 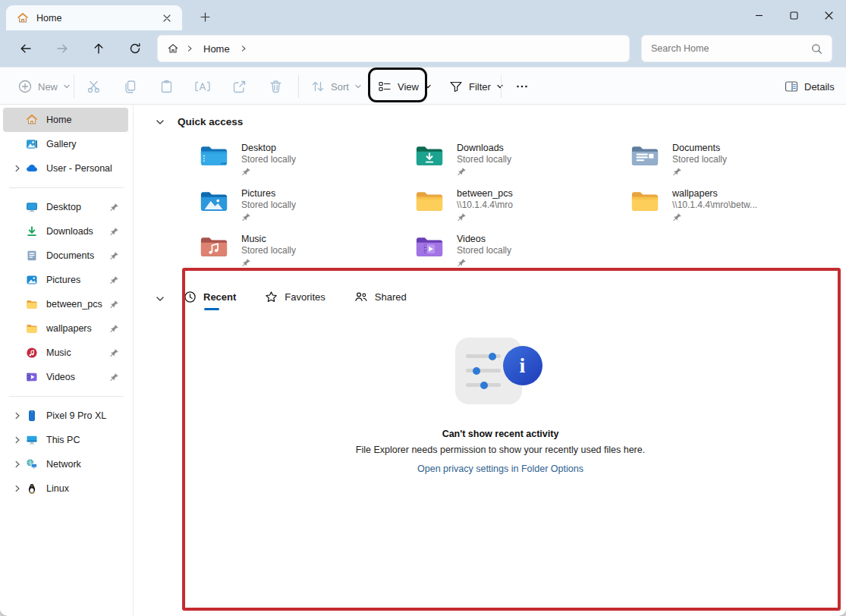 What do you see at coordinates (829, 15) in the screenshot?
I see `close-button` at bounding box center [829, 15].